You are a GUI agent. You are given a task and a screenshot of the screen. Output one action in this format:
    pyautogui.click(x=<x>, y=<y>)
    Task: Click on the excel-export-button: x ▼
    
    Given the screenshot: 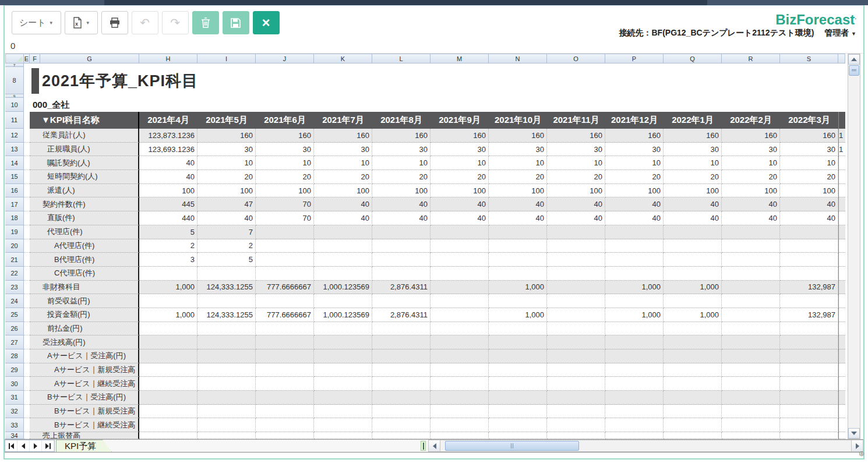 What is the action you would take?
    pyautogui.click(x=82, y=23)
    